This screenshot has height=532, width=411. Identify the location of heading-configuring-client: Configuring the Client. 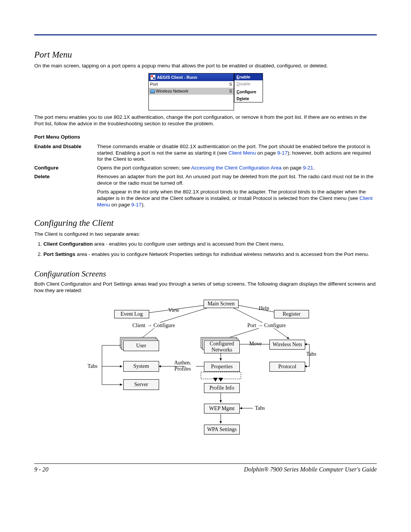
(206, 223).